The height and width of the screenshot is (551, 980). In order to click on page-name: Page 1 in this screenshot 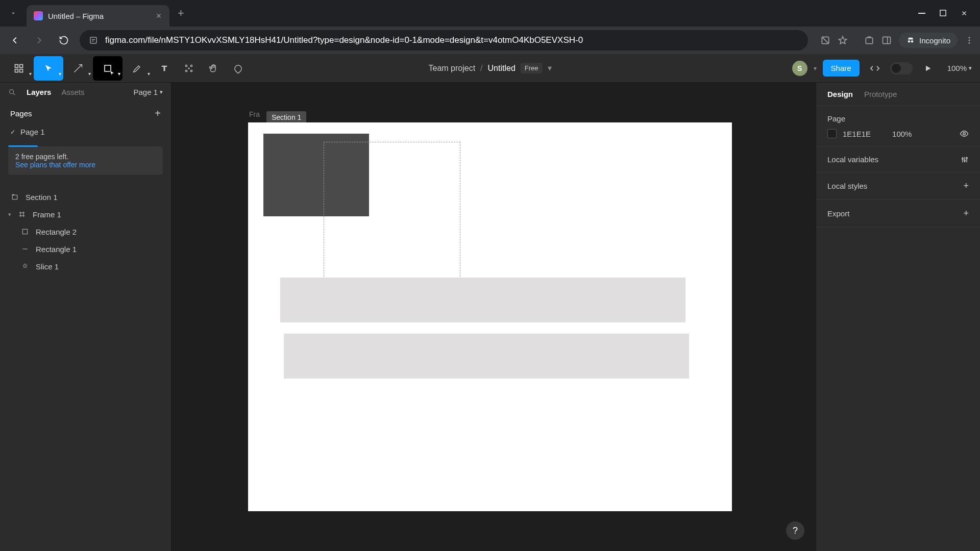, I will do `click(33, 132)`.